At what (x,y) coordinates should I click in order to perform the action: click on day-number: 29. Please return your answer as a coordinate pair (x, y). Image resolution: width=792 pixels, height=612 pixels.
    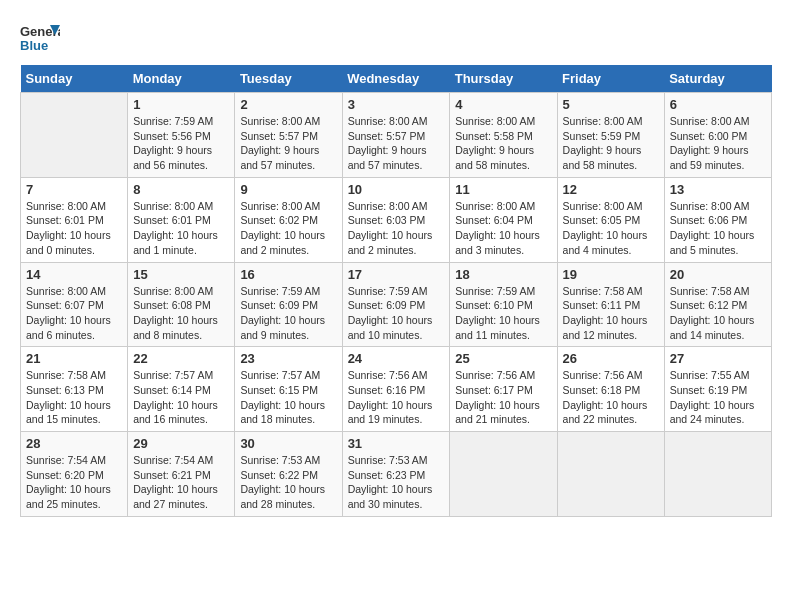
    Looking at the image, I should click on (181, 444).